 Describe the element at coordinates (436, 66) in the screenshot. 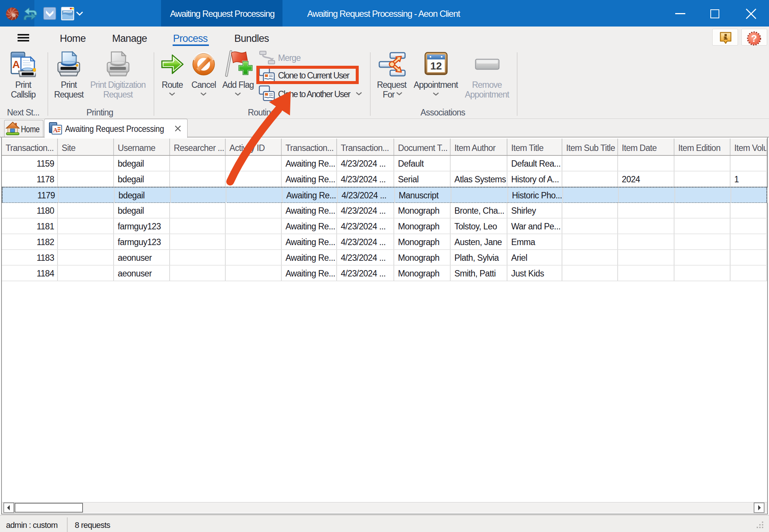

I see `svg-text: 12` at that location.